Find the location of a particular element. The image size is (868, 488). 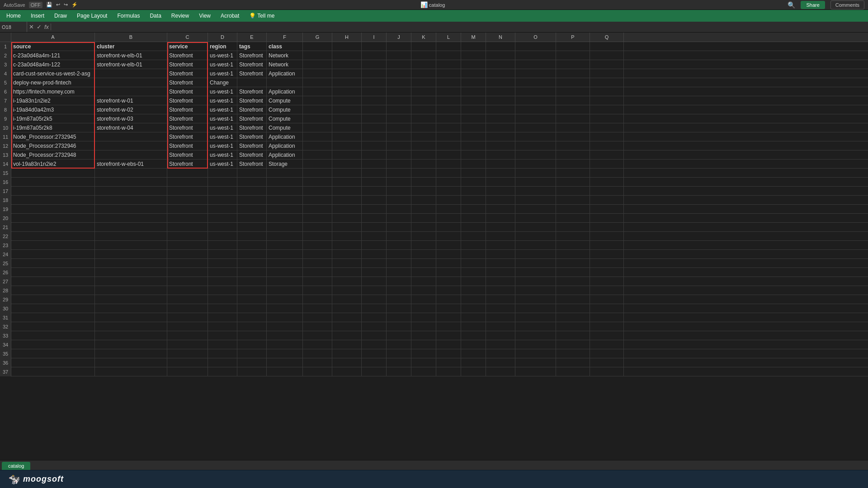

cell-E30 is located at coordinates (252, 309).